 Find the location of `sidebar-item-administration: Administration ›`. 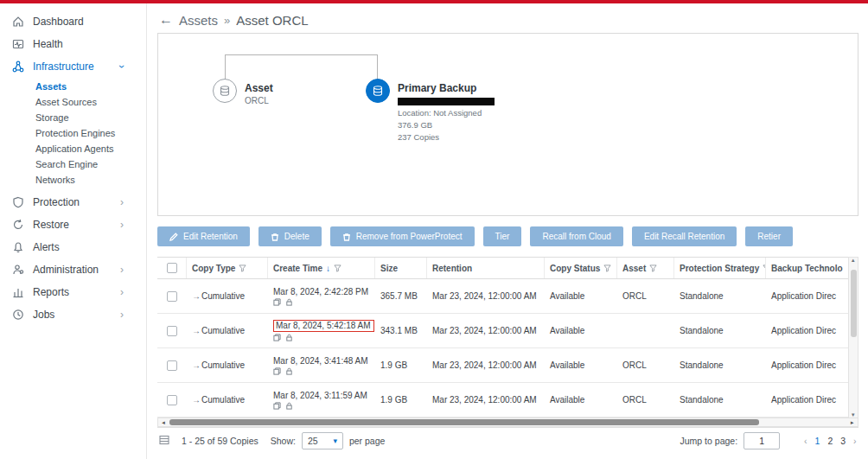

sidebar-item-administration: Administration › is located at coordinates (73, 270).